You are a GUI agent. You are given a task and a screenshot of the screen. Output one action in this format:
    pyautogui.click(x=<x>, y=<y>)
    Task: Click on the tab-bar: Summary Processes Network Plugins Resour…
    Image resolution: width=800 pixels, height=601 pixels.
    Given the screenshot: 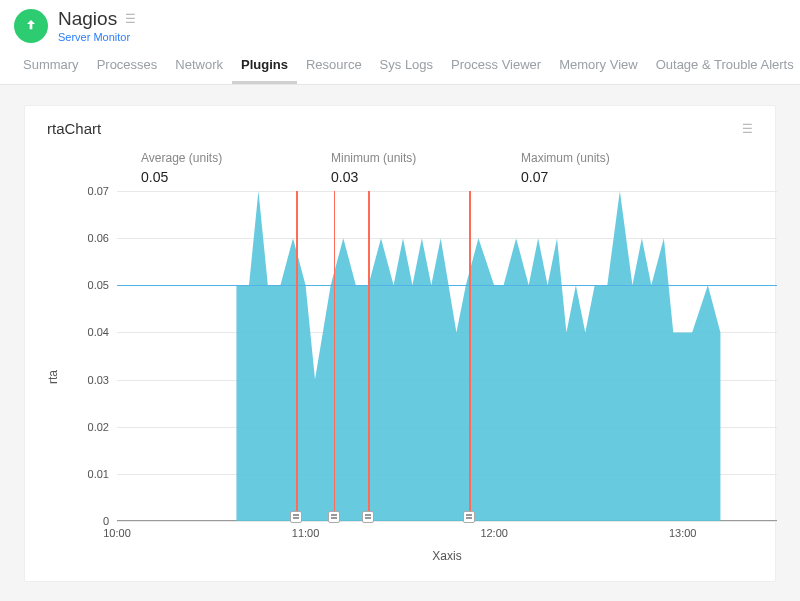 What is the action you would take?
    pyautogui.click(x=400, y=66)
    